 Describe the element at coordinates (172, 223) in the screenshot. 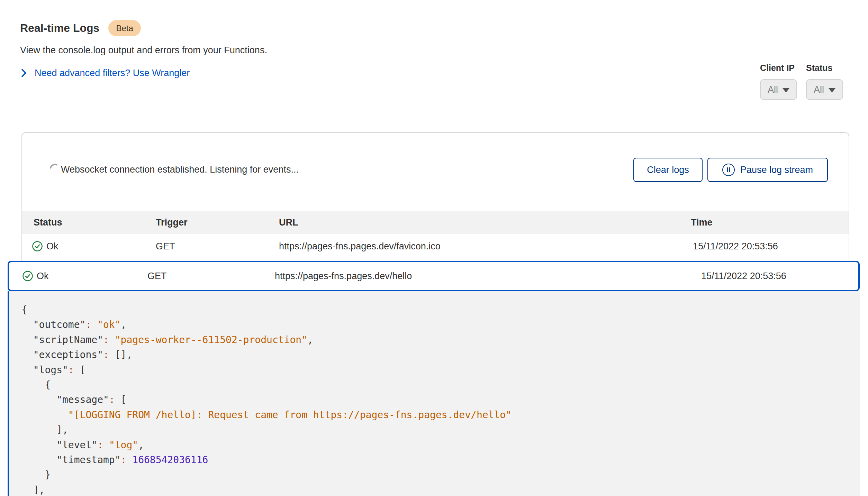

I see `column-header-trigger: Trigger` at that location.